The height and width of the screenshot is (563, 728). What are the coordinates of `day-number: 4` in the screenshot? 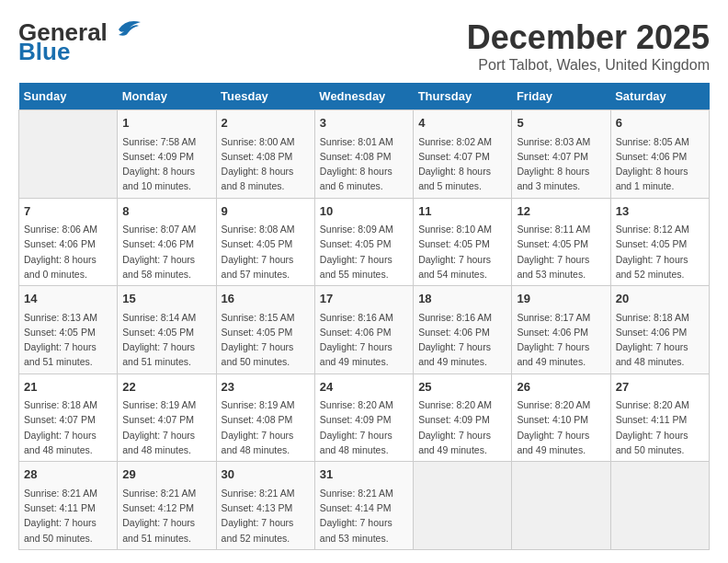 It's located at (462, 123).